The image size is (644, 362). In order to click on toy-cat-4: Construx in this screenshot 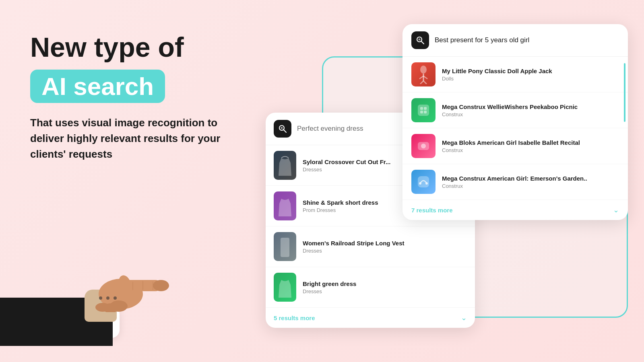, I will do `click(514, 186)`.